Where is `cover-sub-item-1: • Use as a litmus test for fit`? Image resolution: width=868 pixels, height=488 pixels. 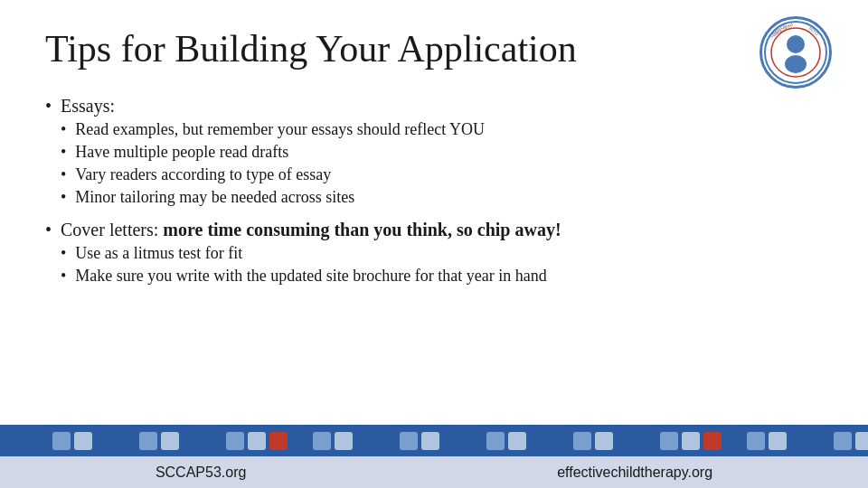
cover-sub-item-1: • Use as a litmus test for fit is located at coordinates (441, 253).